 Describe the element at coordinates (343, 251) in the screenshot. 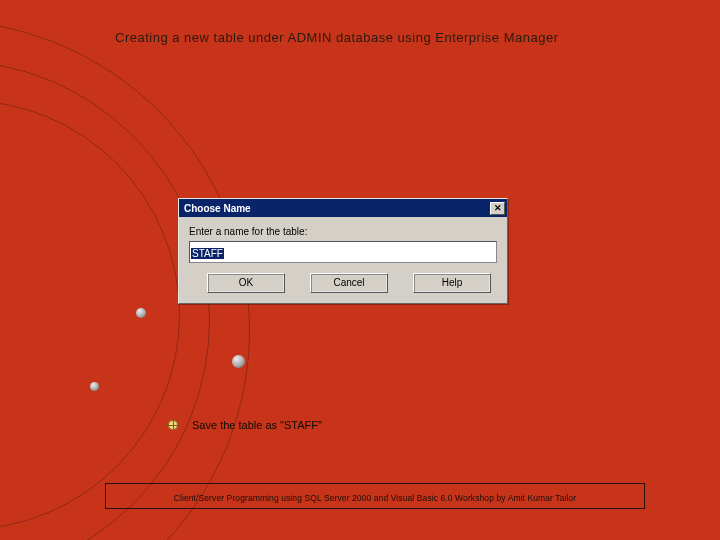

I see `choose-name-dialog: Choose Name ✕ Enter a name for the table…` at that location.